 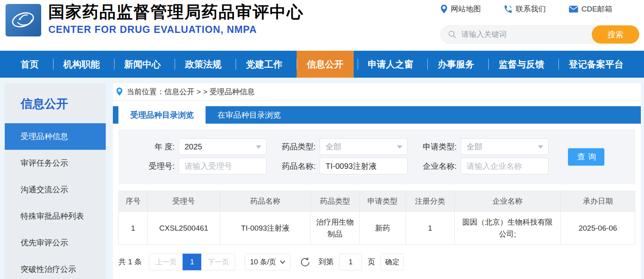 What do you see at coordinates (184, 228) in the screenshot?
I see `cell-acceptance-no: CXSL2500461` at bounding box center [184, 228].